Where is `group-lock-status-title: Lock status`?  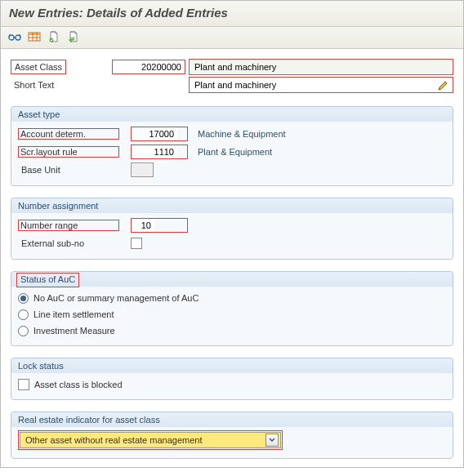
group-lock-status-title: Lock status is located at coordinates (232, 366).